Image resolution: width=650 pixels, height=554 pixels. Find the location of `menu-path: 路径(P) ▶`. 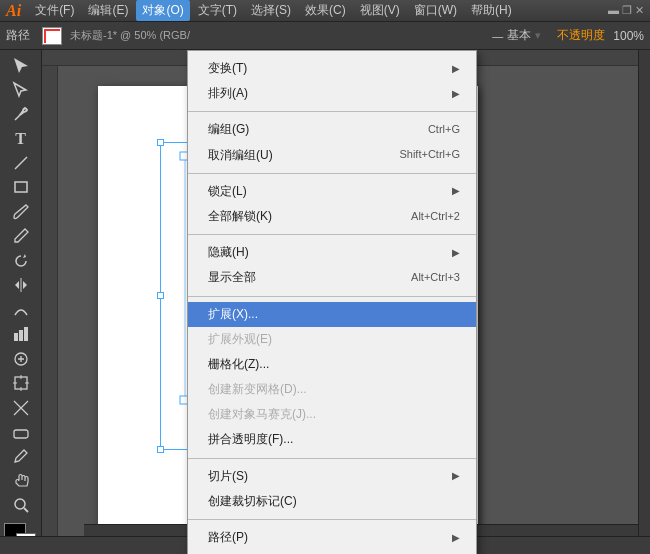

menu-path: 路径(P) ▶ is located at coordinates (332, 538).